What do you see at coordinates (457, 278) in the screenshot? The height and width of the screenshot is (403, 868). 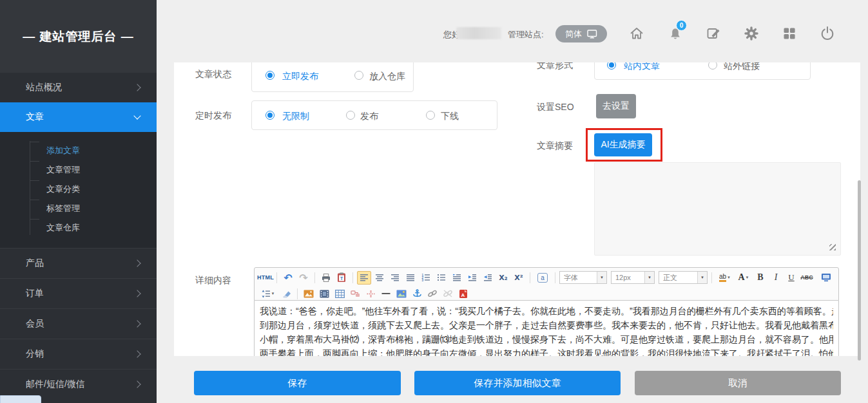 I see `indent-first-line-icon` at bounding box center [457, 278].